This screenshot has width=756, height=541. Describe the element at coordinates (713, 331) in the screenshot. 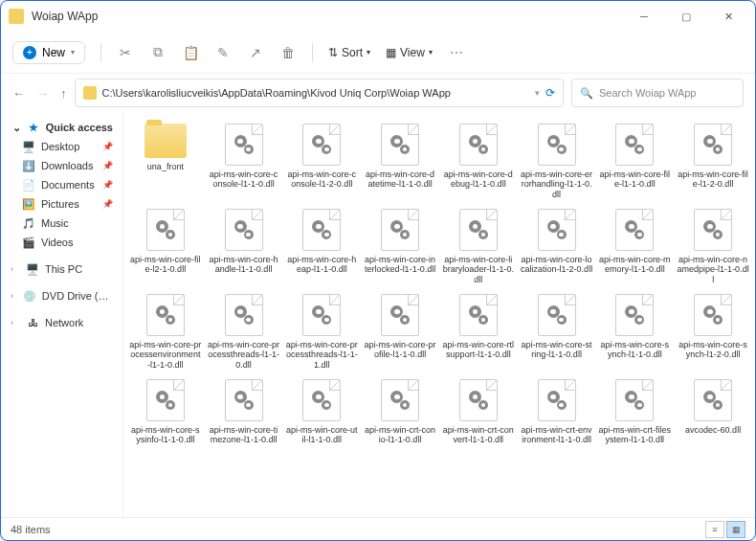

I see `file-item: api-ms-win-core-synch-l1-2-0.dll` at that location.